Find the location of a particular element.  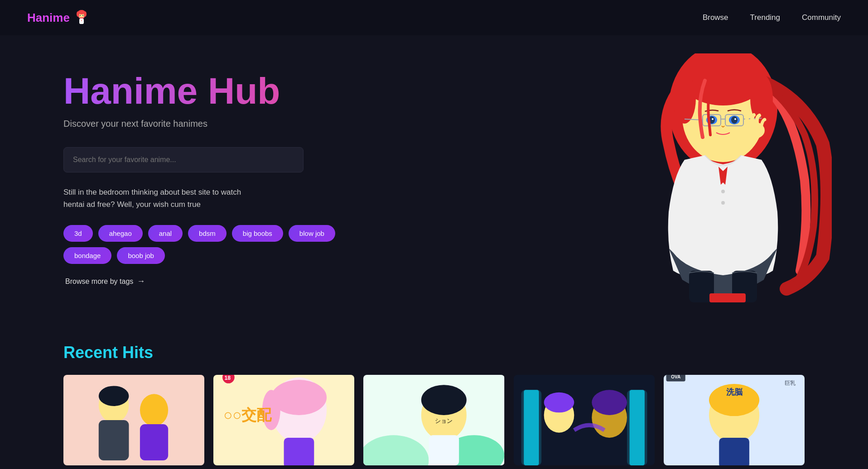

card-2: ○○交配 18 is located at coordinates (284, 420).